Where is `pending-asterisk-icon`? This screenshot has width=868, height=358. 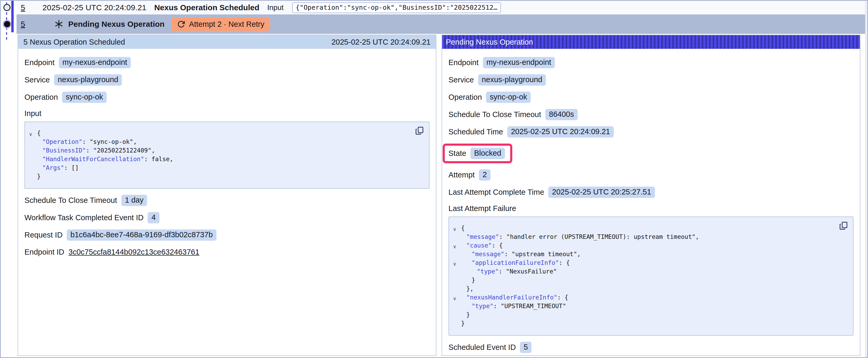 pending-asterisk-icon is located at coordinates (59, 24).